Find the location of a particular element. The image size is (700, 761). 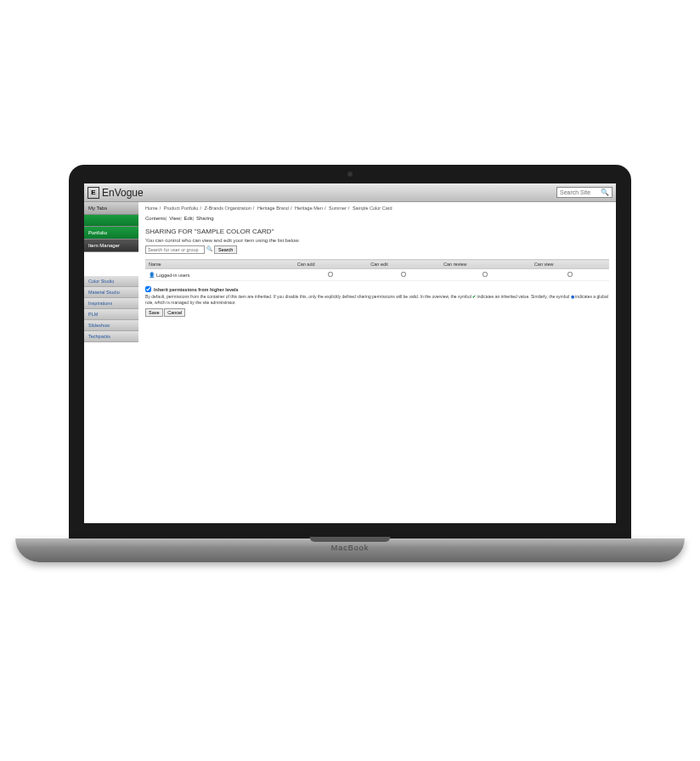

sidebar-item-materialstudio: Material Studio is located at coordinates (111, 292).